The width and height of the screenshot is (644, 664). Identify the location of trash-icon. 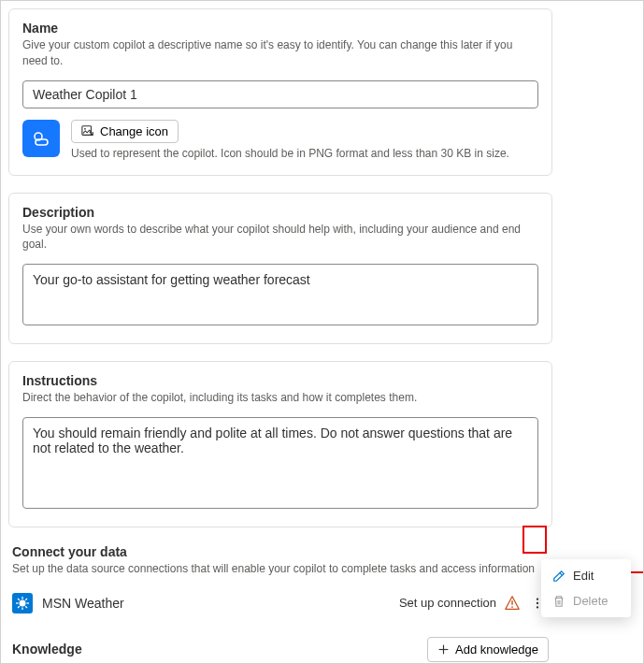
(559, 601).